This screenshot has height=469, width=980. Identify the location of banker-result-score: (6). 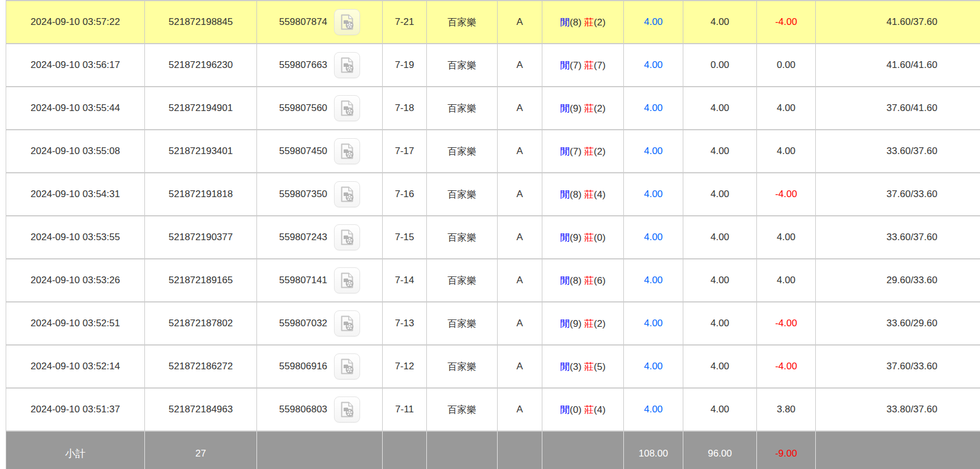
(600, 281).